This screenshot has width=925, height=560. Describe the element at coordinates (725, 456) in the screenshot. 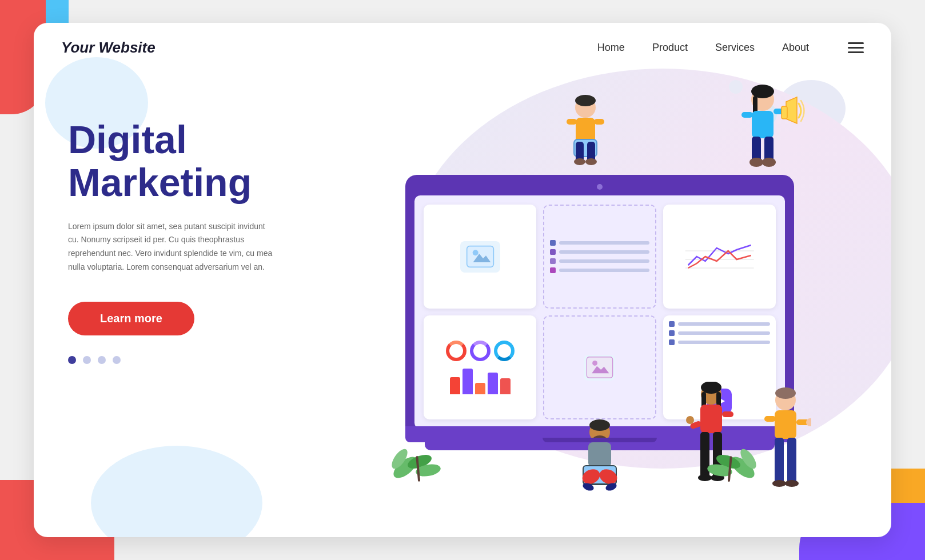

I see `leaves-right` at that location.